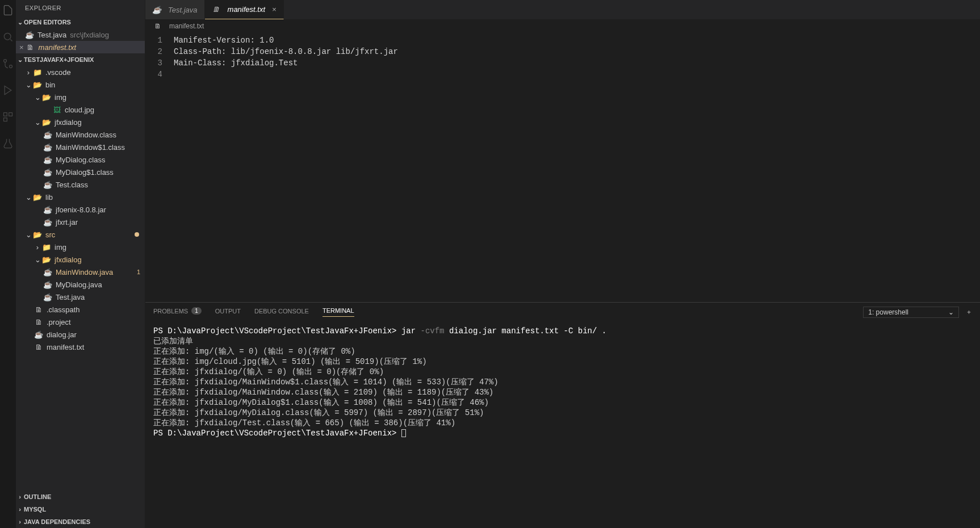 Image resolution: width=980 pixels, height=528 pixels. I want to click on new-terminal-icon: ＋, so click(969, 312).